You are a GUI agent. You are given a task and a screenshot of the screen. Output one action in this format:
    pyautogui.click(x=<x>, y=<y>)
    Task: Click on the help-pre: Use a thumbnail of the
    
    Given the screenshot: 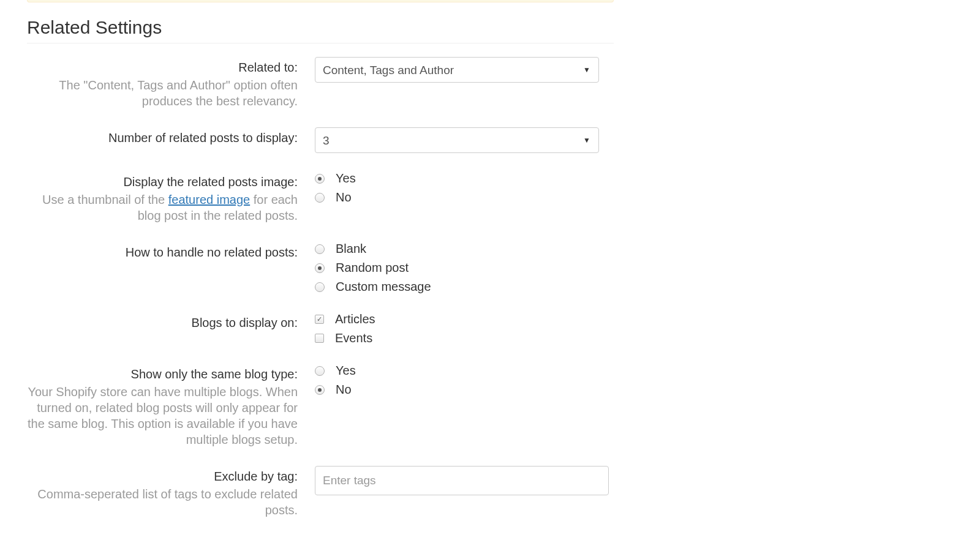 What is the action you would take?
    pyautogui.click(x=105, y=200)
    